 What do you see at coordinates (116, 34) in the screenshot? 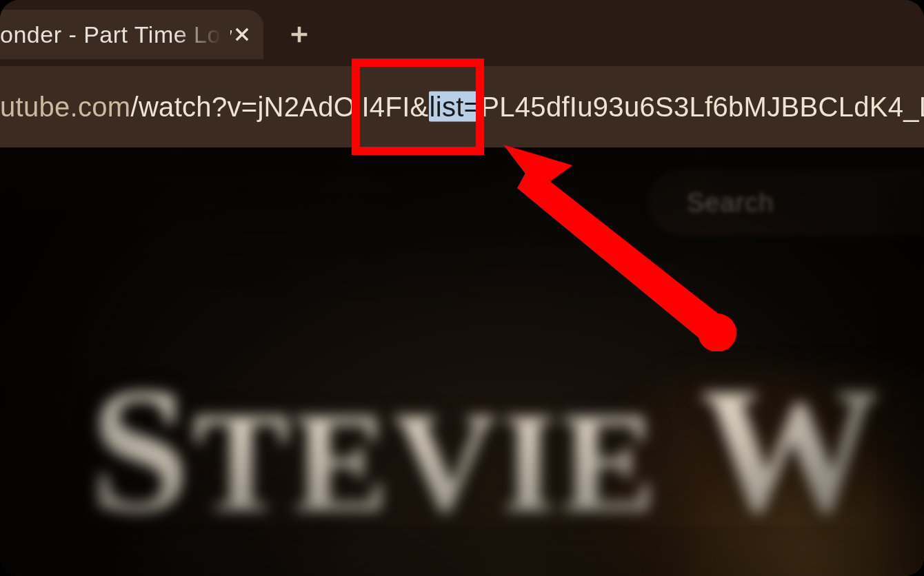
I see `tab-title: onder - Part Time Lov` at bounding box center [116, 34].